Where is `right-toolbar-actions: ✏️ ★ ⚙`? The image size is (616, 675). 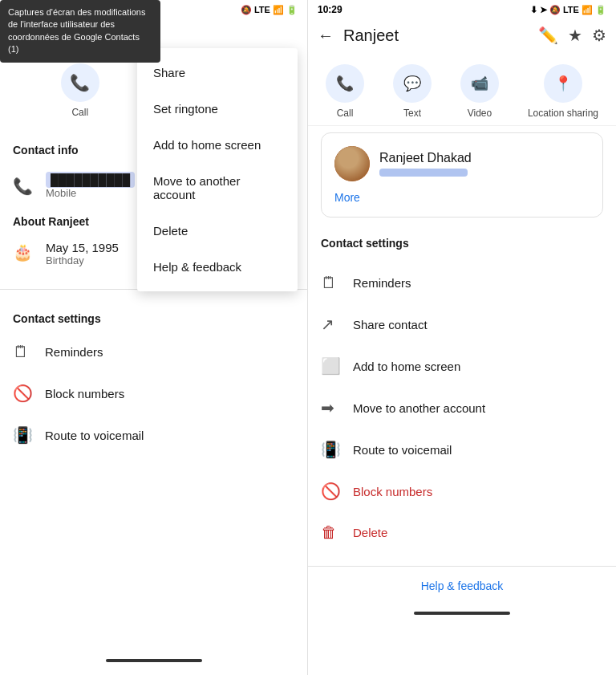
right-toolbar-actions: ✏️ ★ ⚙ is located at coordinates (573, 35).